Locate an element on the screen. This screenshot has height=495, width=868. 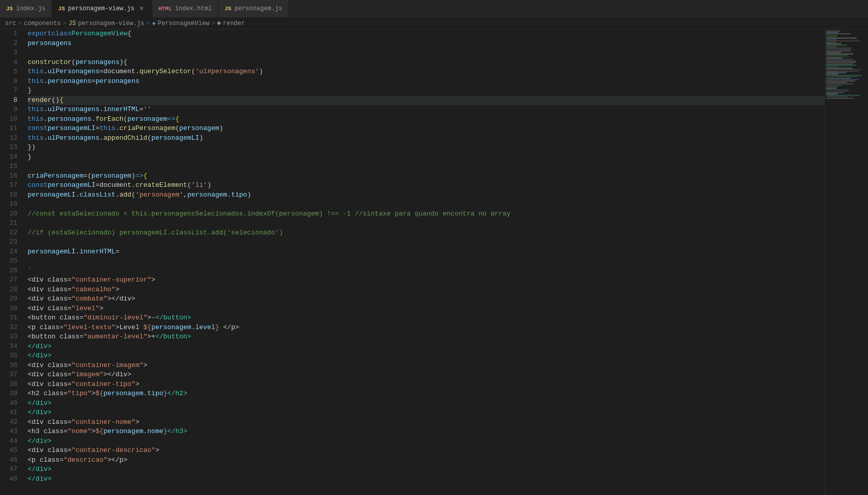
tab-bar: JS index.js JS personagem-view.js × HTML… is located at coordinates (434, 9).